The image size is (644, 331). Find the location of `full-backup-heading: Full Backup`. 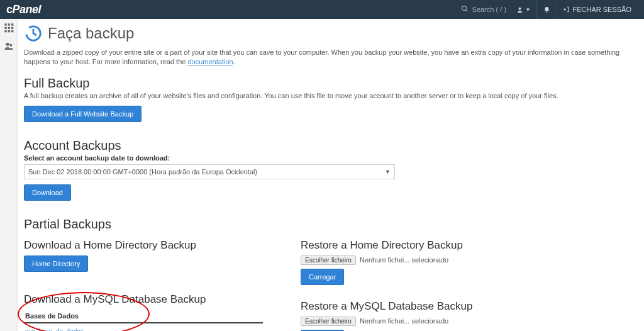

full-backup-heading: Full Backup is located at coordinates (331, 83).